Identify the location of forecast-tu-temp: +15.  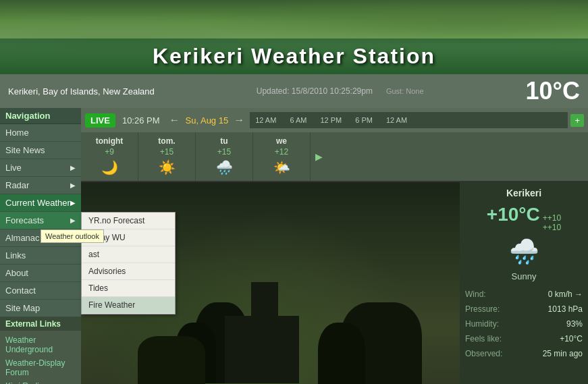
(224, 152).